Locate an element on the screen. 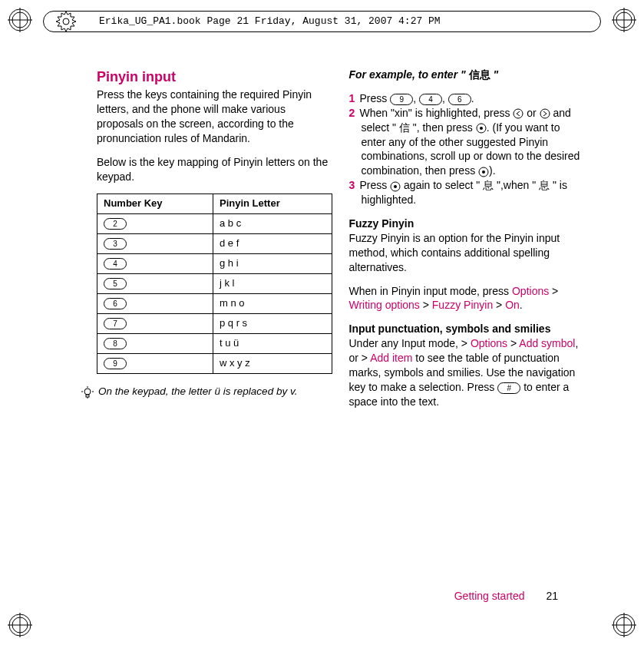 The image size is (644, 645). keycap-icon: 8 is located at coordinates (115, 344).